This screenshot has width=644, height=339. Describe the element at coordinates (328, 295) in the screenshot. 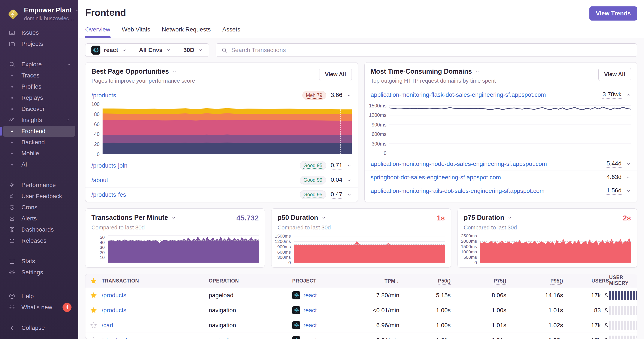

I see `project-cell: react` at that location.